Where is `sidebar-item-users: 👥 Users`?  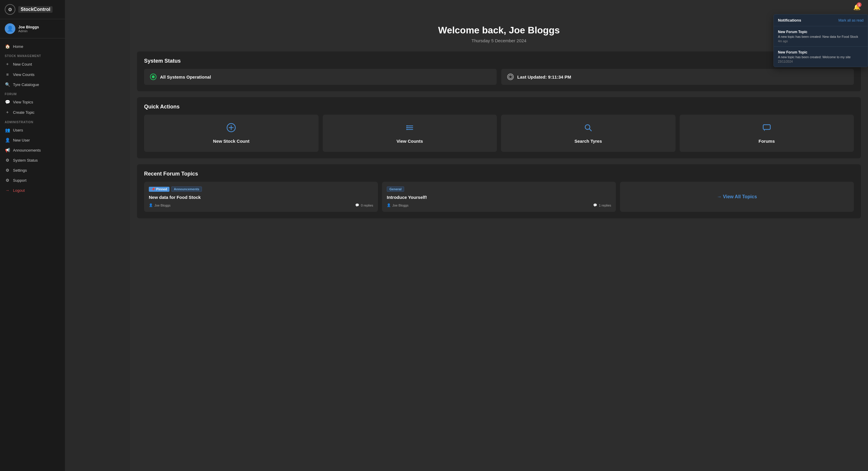 sidebar-item-users: 👥 Users is located at coordinates (32, 130).